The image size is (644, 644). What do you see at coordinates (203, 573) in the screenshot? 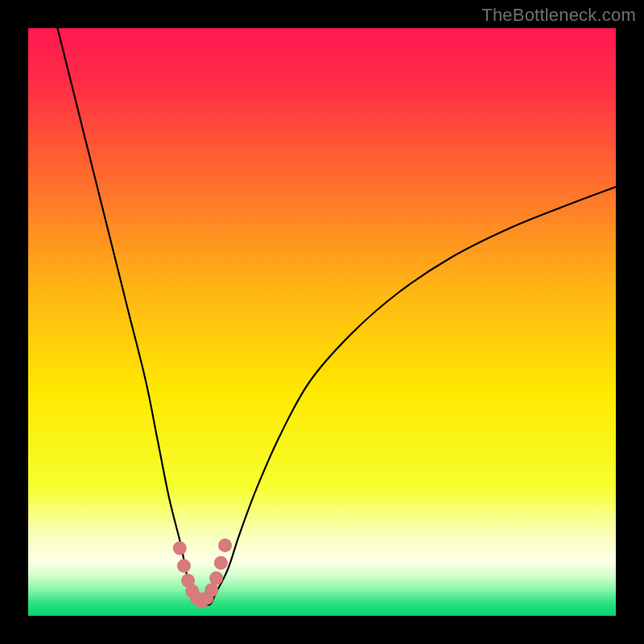
I see `bottom-cluster-markers` at bounding box center [203, 573].